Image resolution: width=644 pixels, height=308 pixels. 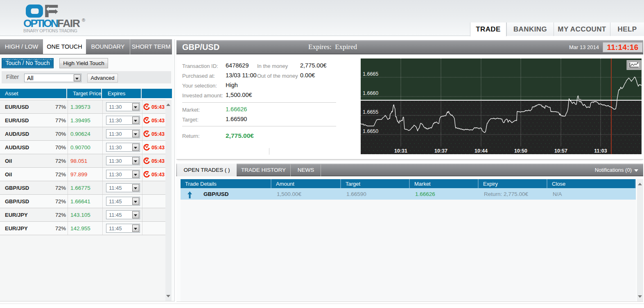 I want to click on svg-text: 1.6655, so click(x=371, y=112).